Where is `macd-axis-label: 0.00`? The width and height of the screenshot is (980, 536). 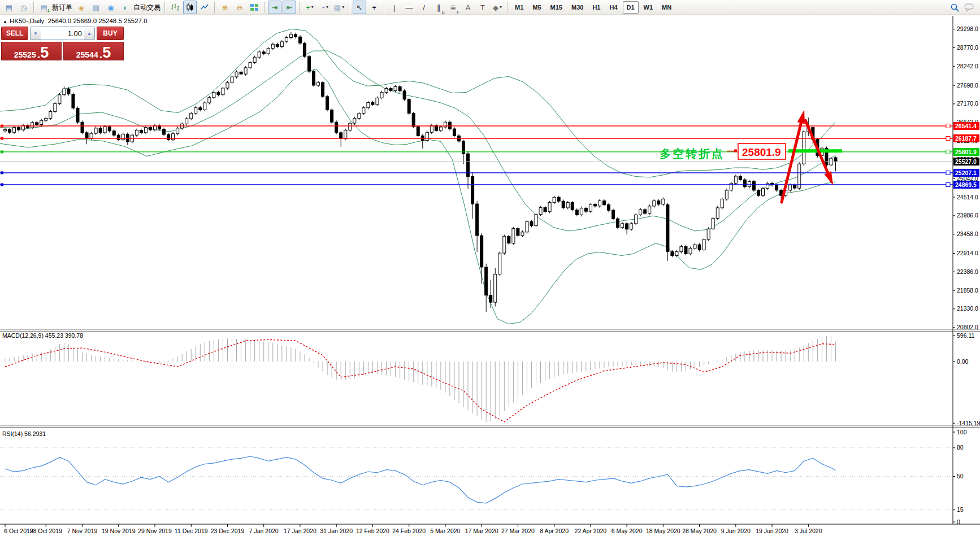
macd-axis-label: 0.00 is located at coordinates (963, 361).